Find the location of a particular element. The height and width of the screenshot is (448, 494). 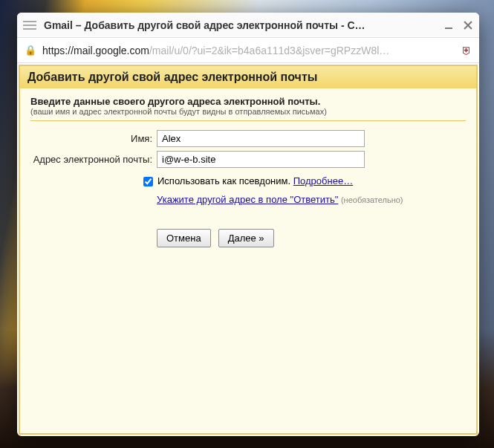

email-row: Адрес электронной почты: is located at coordinates (248, 159).